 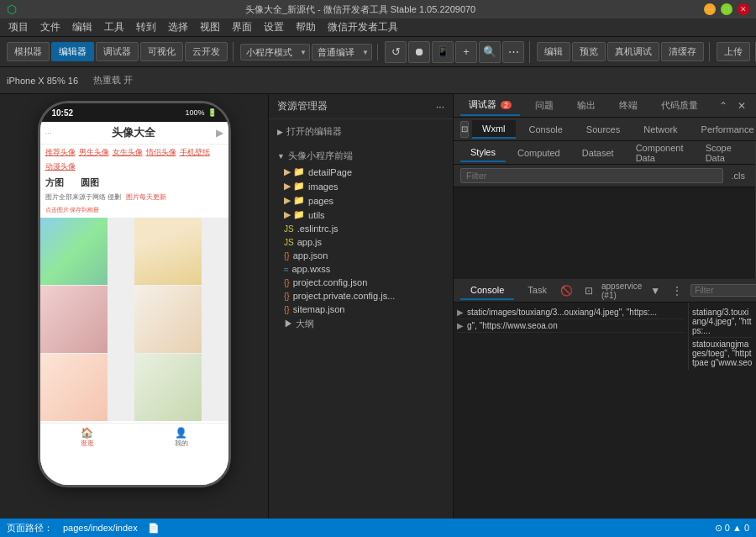 What do you see at coordinates (440, 107) in the screenshot?
I see `fm-more-icon: ···` at bounding box center [440, 107].